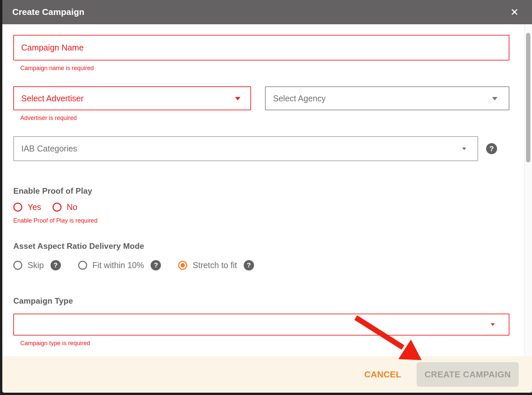 The width and height of the screenshot is (532, 395). I want to click on radio-fit-label: Fit within 10%, so click(118, 265).